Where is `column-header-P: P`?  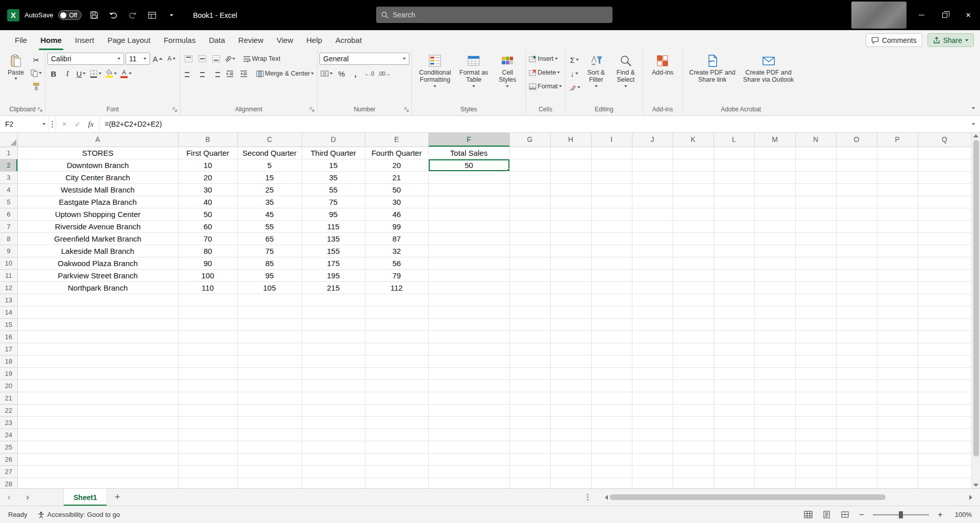 column-header-P: P is located at coordinates (897, 140).